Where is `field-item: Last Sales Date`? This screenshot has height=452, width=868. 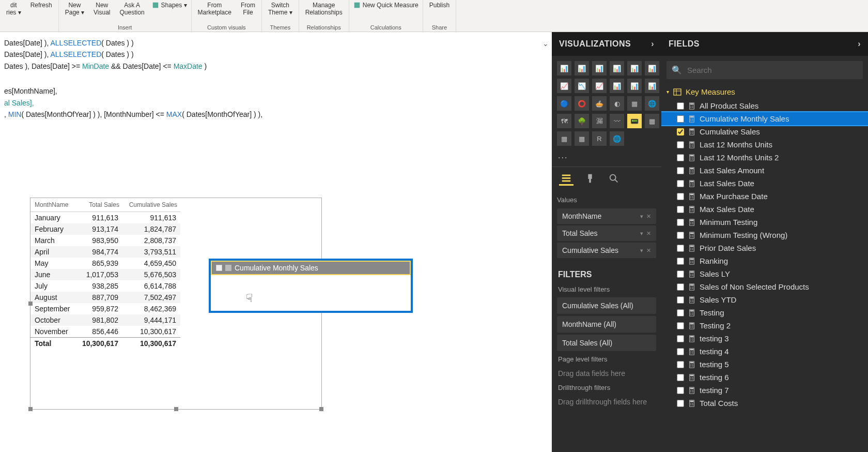 field-item: Last Sales Date is located at coordinates (765, 183).